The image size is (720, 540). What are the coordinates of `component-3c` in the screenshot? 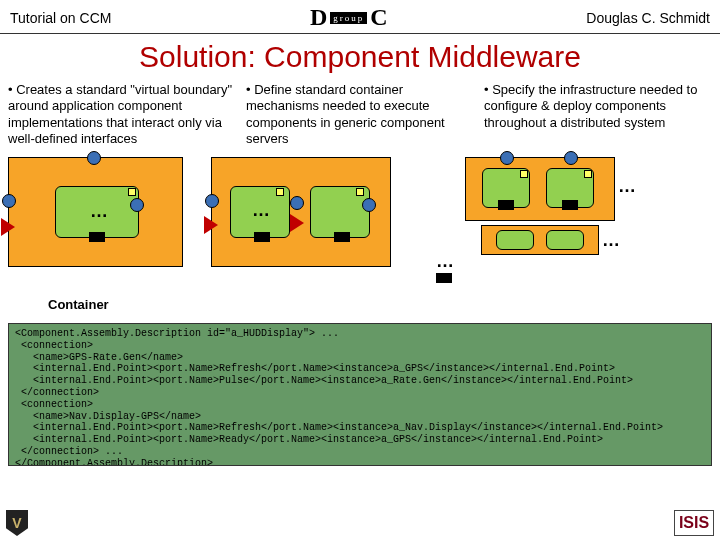 It's located at (515, 240).